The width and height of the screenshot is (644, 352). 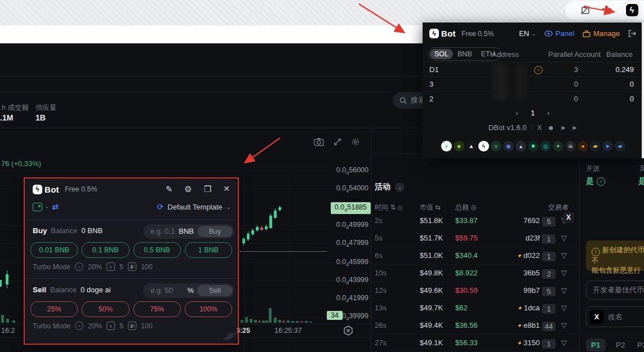 I want to click on bull-icon: ⋎, so click(x=496, y=146).